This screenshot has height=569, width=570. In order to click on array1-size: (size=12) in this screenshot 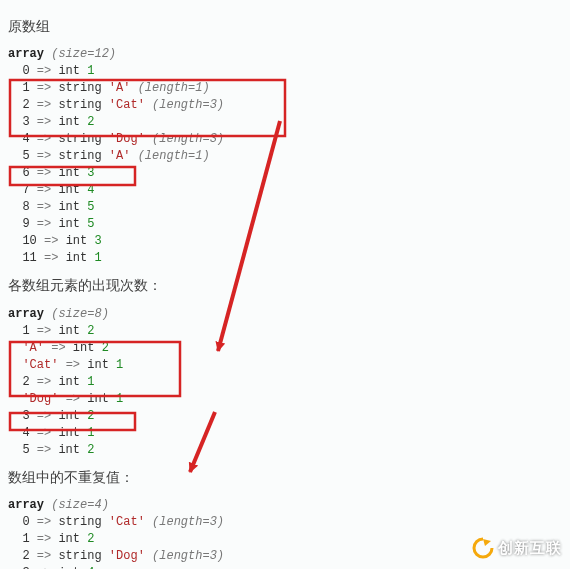, I will do `click(84, 54)`.